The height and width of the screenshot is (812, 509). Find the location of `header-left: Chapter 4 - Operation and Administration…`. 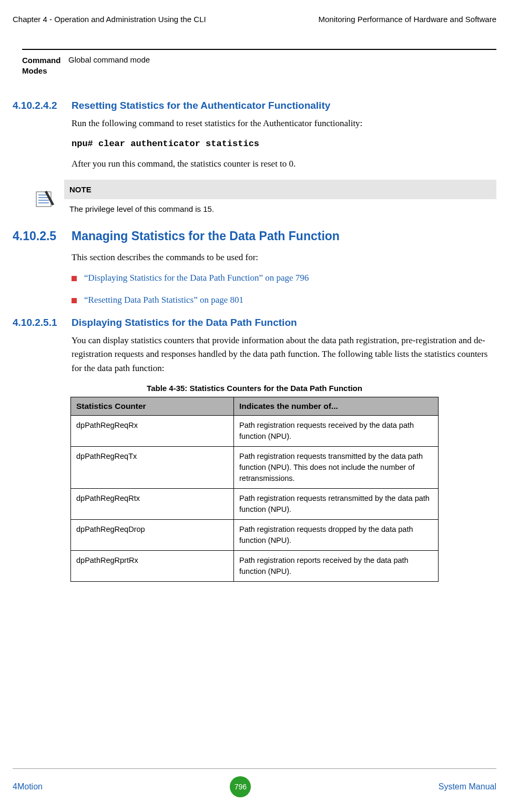

header-left: Chapter 4 - Operation and Administration… is located at coordinates (109, 19).